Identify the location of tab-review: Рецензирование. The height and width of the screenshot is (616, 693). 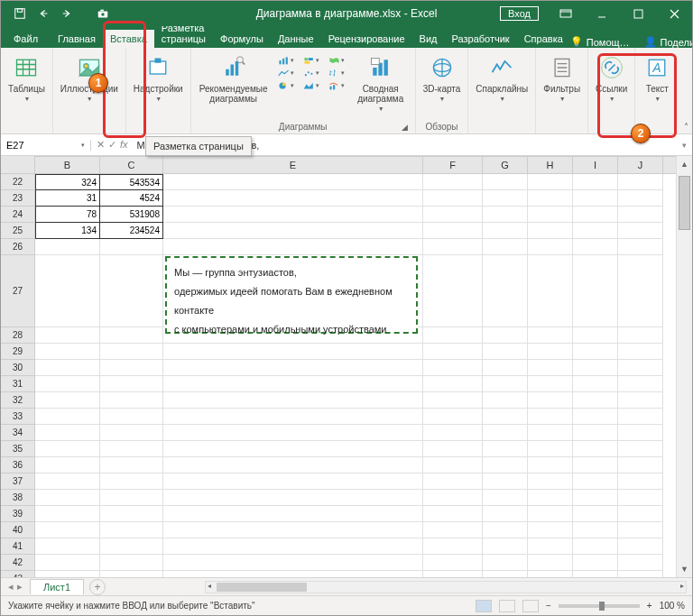
(366, 39).